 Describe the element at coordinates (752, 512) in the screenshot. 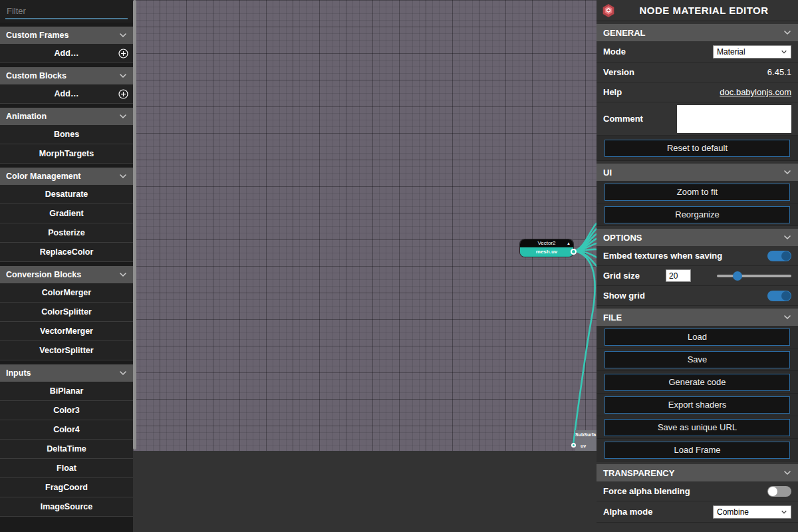

I see `alpha-mode-select: Combine` at that location.